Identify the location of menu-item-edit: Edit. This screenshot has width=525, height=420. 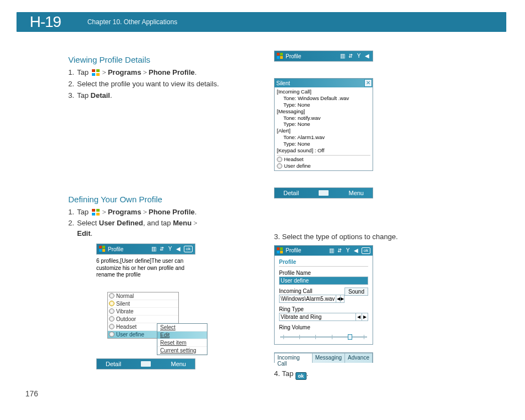
(182, 335).